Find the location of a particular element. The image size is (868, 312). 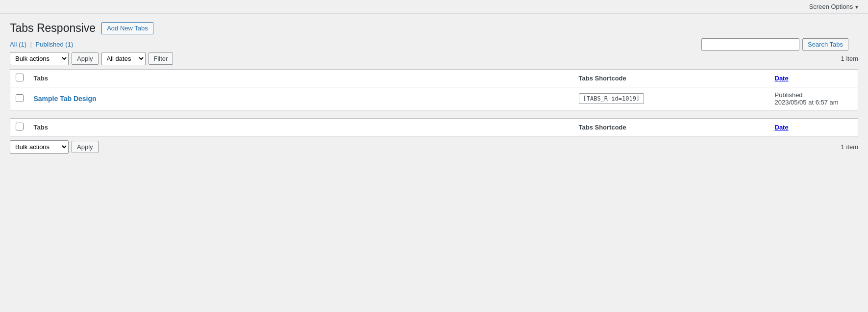

col-date-sort-link: Date is located at coordinates (782, 78).